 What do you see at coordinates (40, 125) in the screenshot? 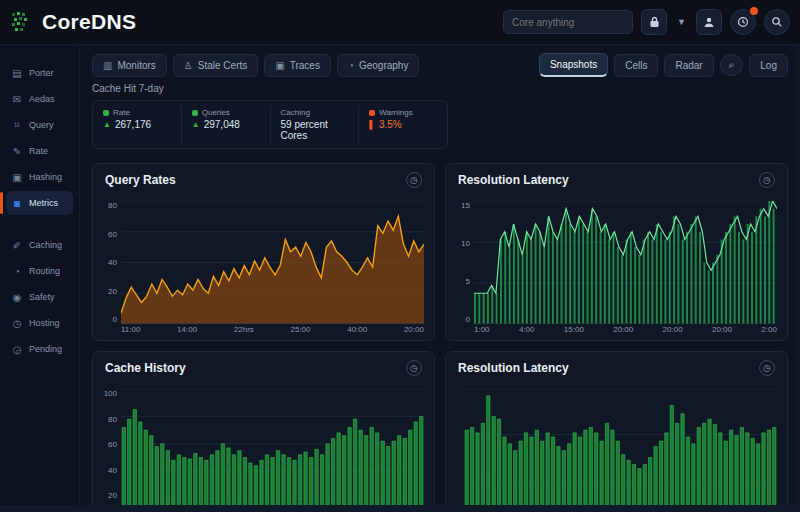
I see `sidebar-item-query: ⌗Query` at bounding box center [40, 125].